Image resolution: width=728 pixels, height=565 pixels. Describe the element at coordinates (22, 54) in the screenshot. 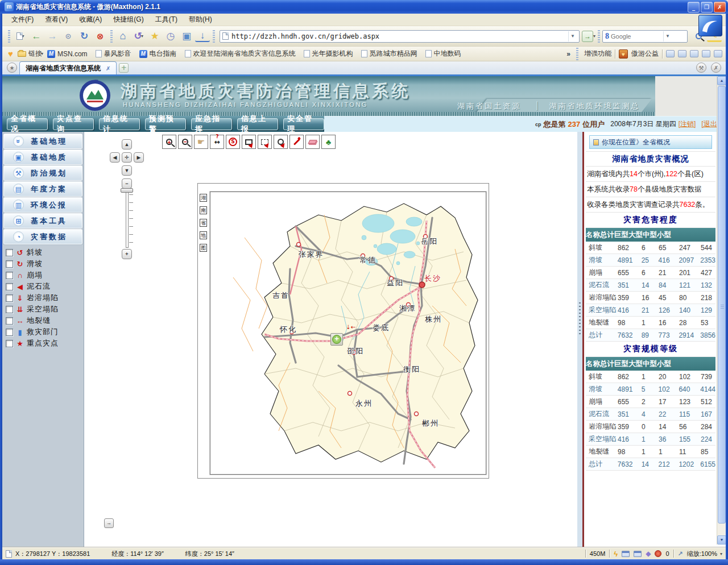

I see `links-folder-icon` at that location.